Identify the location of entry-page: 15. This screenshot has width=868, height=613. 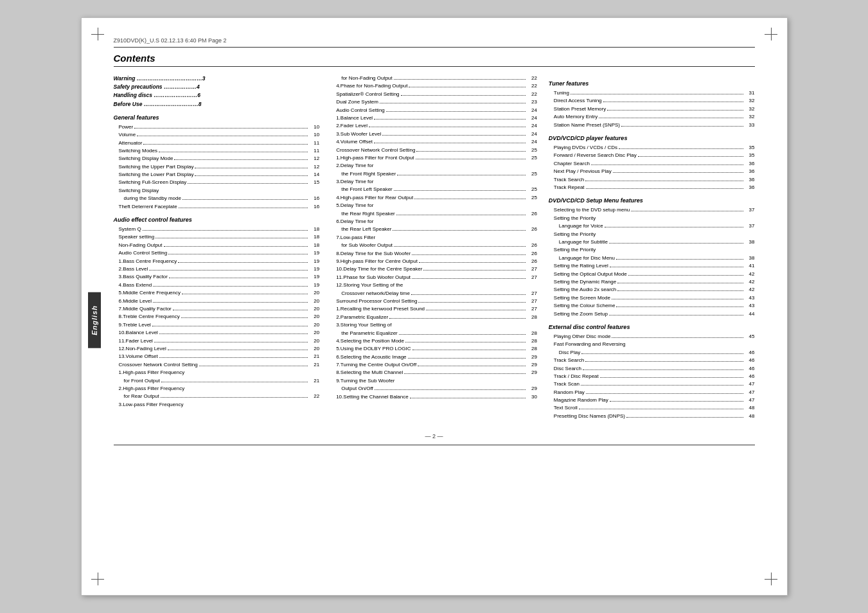
(314, 182).